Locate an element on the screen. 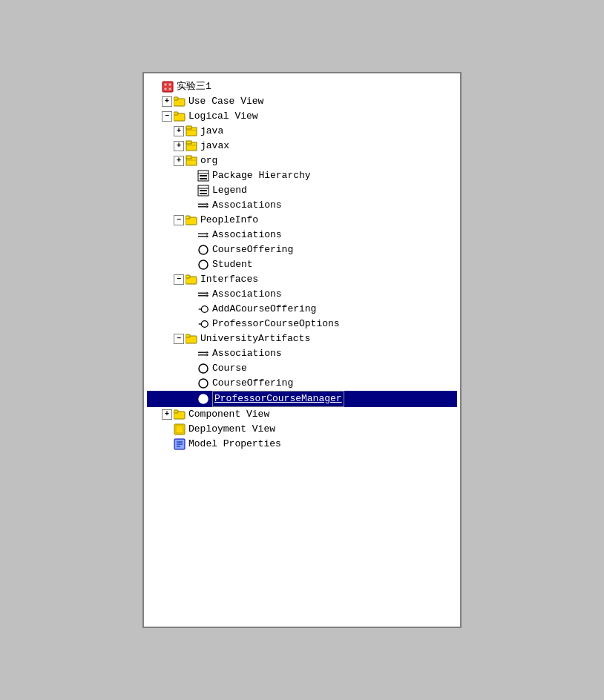 The image size is (604, 700). javax-label: javax is located at coordinates (215, 146).